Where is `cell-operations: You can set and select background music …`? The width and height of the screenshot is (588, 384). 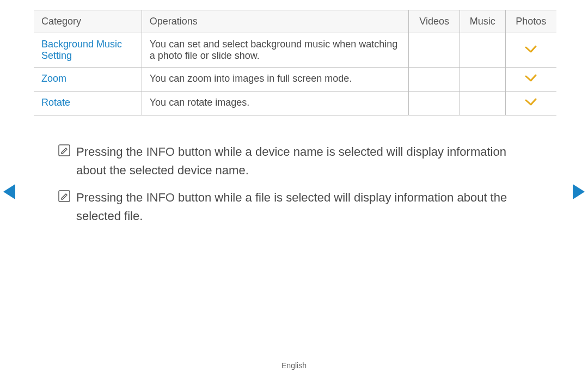 cell-operations: You can set and select background music … is located at coordinates (275, 50).